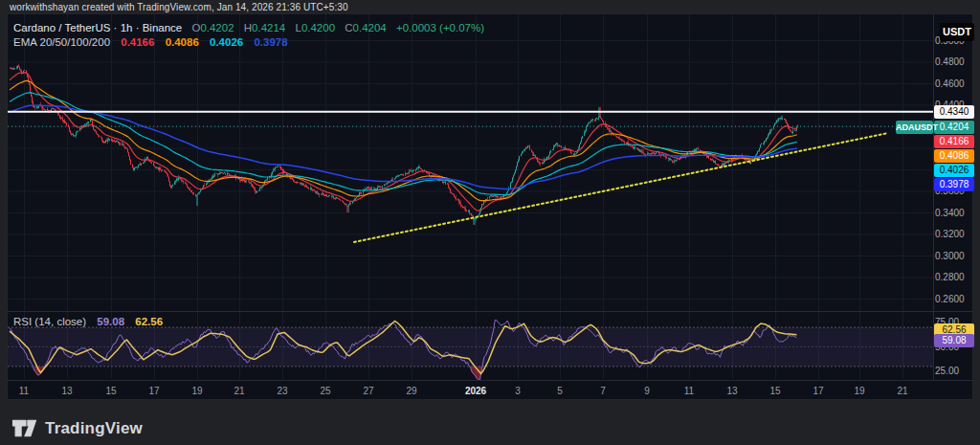  What do you see at coordinates (248, 28) in the screenshot?
I see `ohlc-high-label: H` at bounding box center [248, 28].